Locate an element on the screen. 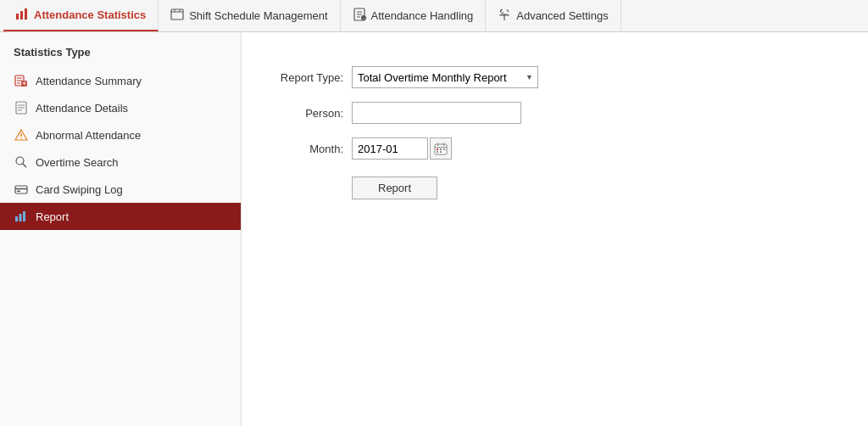  sidebar-item-overtime-search-label: Overtime Search is located at coordinates (77, 163).